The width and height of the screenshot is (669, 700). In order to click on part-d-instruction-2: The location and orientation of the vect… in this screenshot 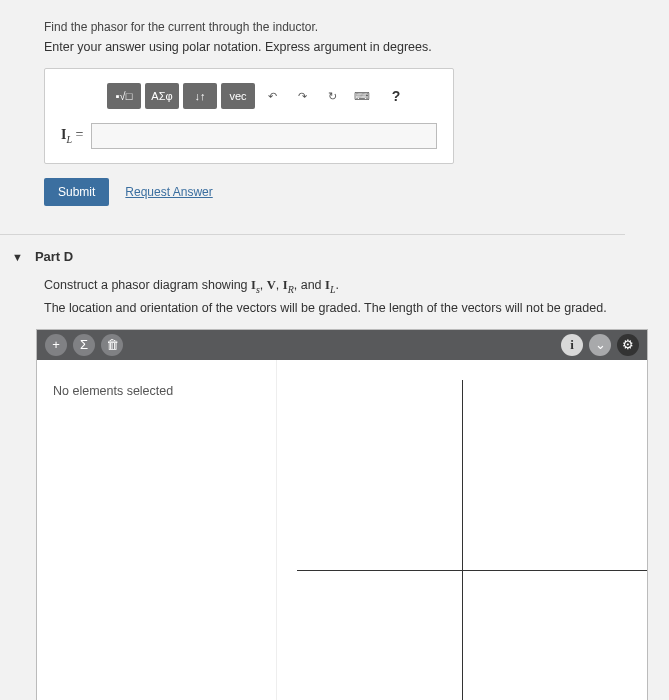, I will do `click(356, 308)`.